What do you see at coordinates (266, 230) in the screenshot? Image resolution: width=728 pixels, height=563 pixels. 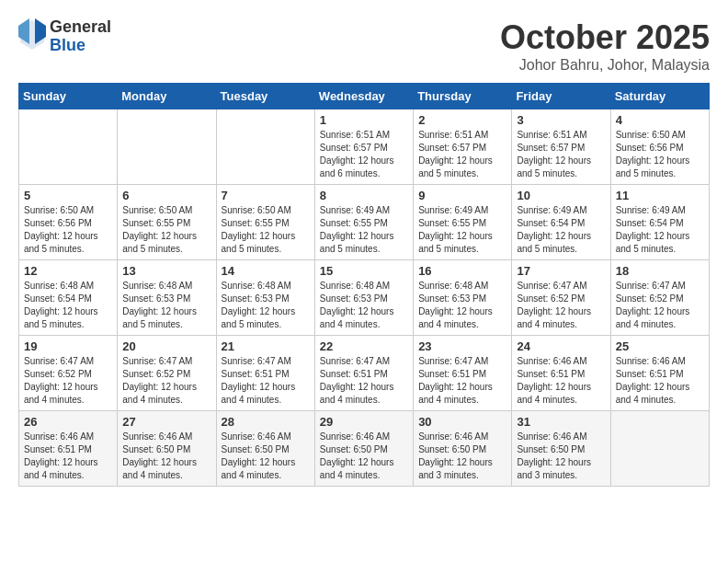 I see `day-info: Sunrise: 6:50 AM Sunset: 6:55 PM Dayligh…` at bounding box center [266, 230].